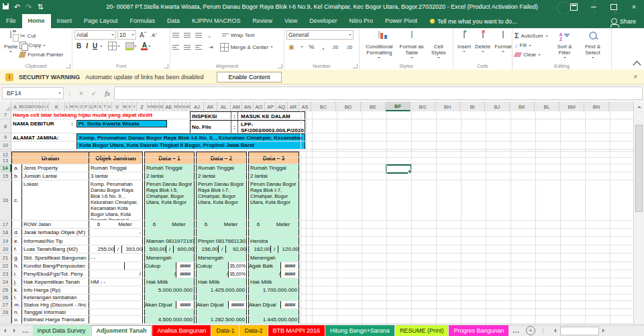 This screenshot has height=336, width=644. What do you see at coordinates (5, 161) in the screenshot?
I see `row-header-13: 13` at bounding box center [5, 161].